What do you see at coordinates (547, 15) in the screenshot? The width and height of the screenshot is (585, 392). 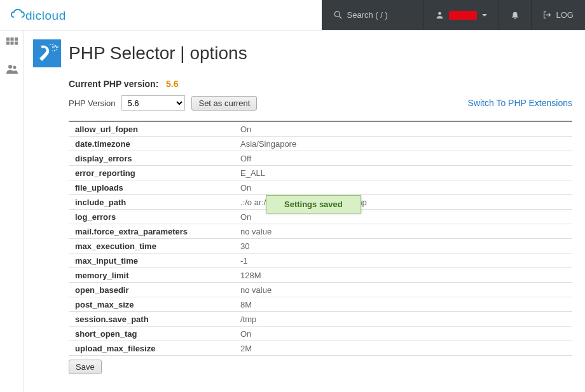 I see `logout-icon` at bounding box center [547, 15].